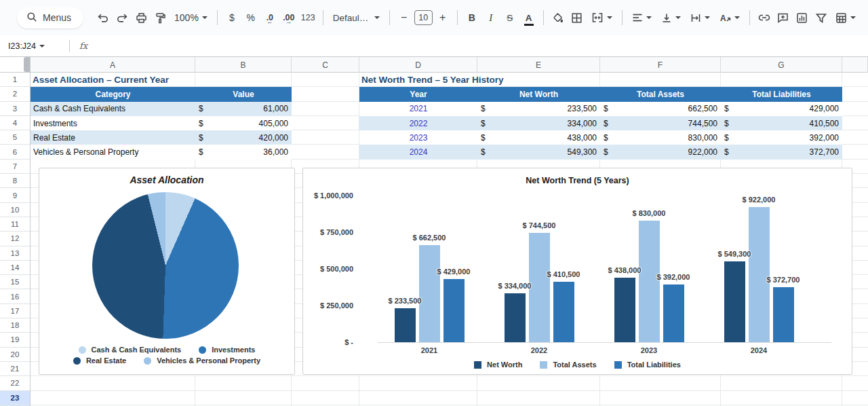  What do you see at coordinates (671, 18) in the screenshot?
I see `vertical-align-button` at bounding box center [671, 18].